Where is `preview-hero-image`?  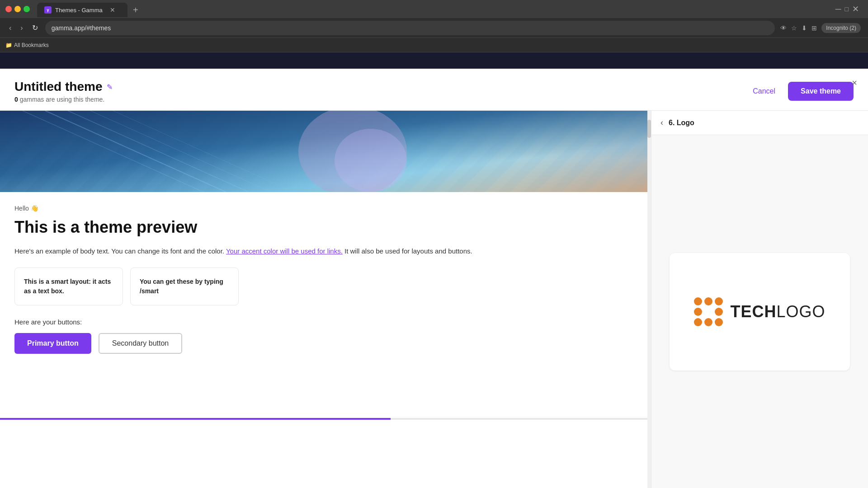
preview-hero-image is located at coordinates (326, 151).